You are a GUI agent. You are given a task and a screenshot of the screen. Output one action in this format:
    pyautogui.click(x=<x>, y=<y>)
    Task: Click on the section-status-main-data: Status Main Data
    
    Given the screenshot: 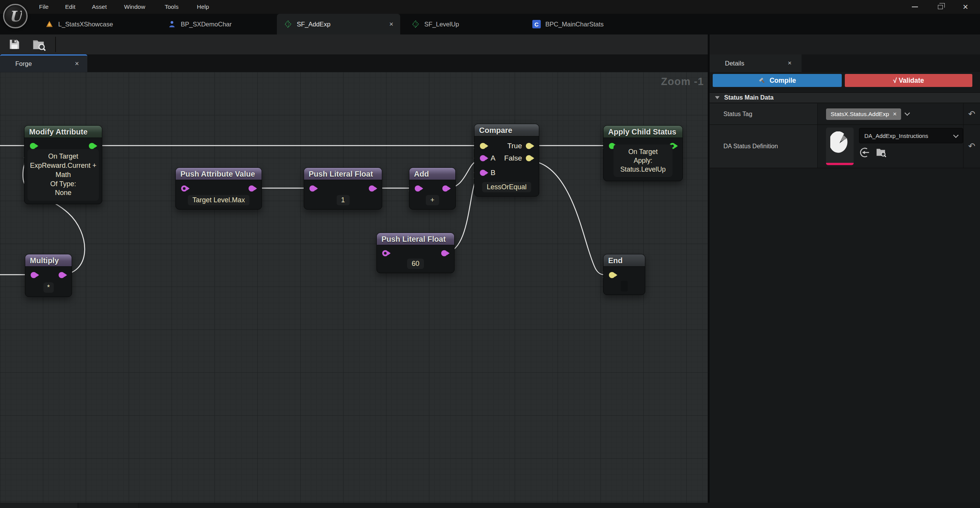 What is the action you would take?
    pyautogui.click(x=845, y=98)
    